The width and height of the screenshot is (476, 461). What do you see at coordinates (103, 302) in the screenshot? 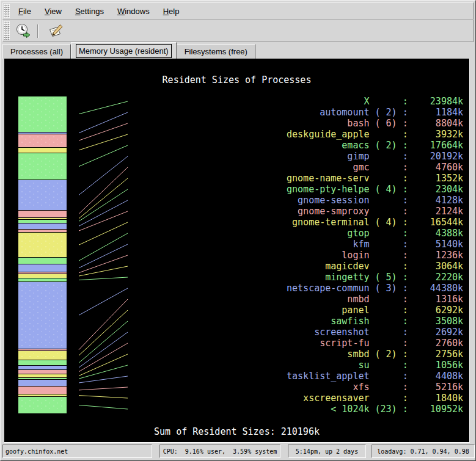
I see `connector-line-netscape-commun` at bounding box center [103, 302].